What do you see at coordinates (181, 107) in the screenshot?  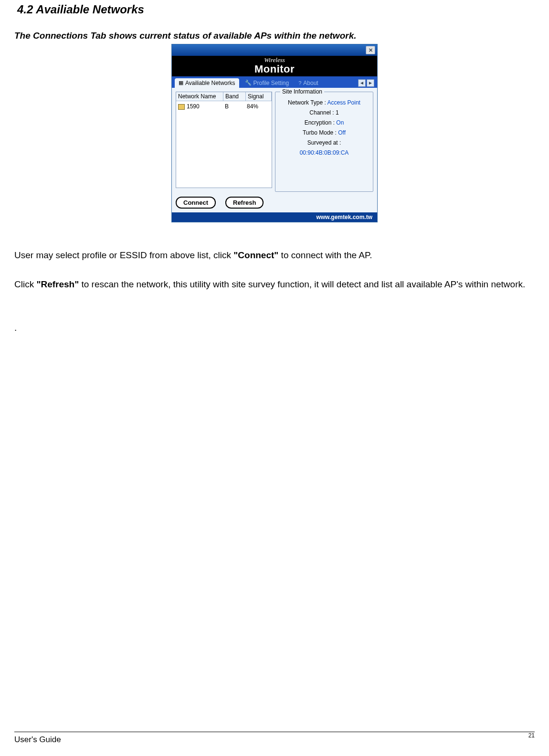 I see `lock-icon` at bounding box center [181, 107].